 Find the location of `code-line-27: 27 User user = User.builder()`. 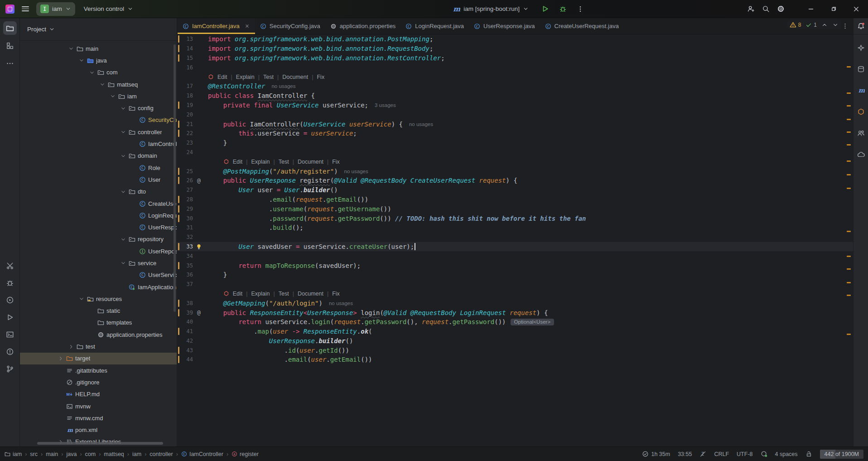

code-line-27: 27 User user = User.builder() is located at coordinates (515, 190).